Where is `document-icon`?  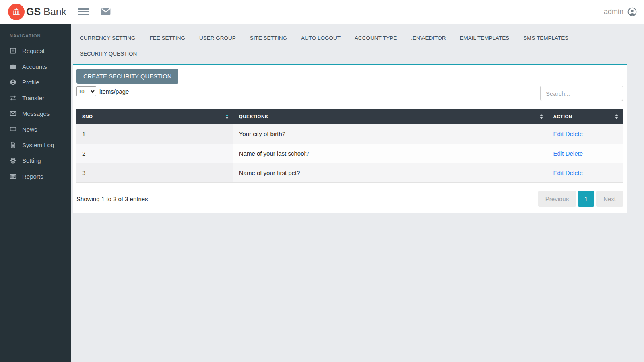
document-icon is located at coordinates (13, 145).